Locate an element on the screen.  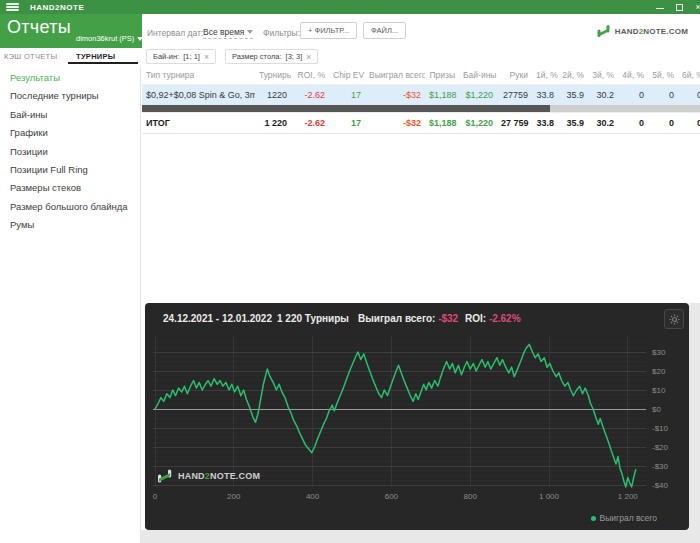
header-cell-chip_ev: Chip EV is located at coordinates (347, 75).